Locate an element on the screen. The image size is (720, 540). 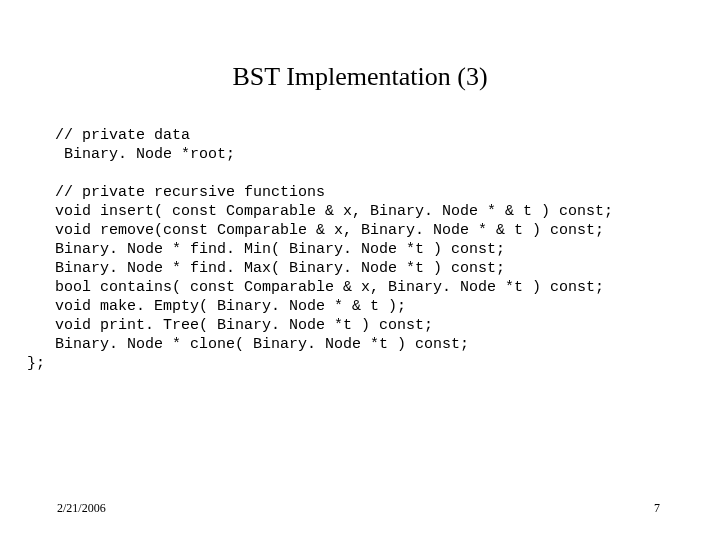
footer-date: 2/21/2006 is located at coordinates (82, 508).